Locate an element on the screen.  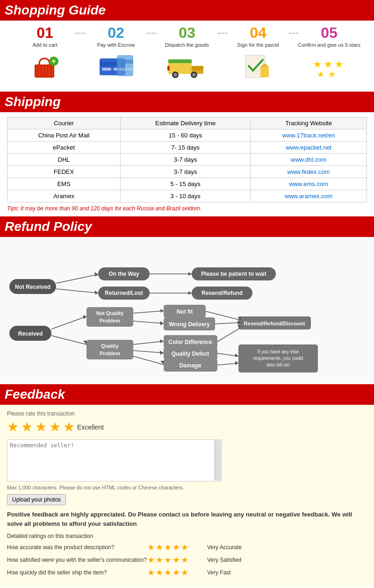
shipping-table: Courier Estimate Delivery time Tracking … is located at coordinates (187, 160).